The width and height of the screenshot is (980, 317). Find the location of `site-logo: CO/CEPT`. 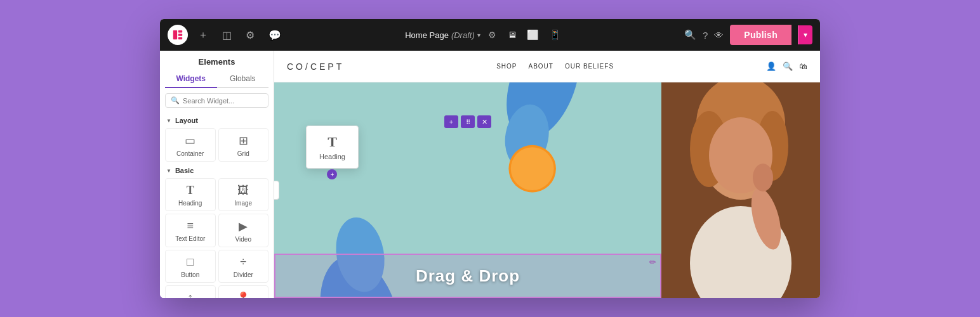

site-logo: CO/CEPT is located at coordinates (315, 67).